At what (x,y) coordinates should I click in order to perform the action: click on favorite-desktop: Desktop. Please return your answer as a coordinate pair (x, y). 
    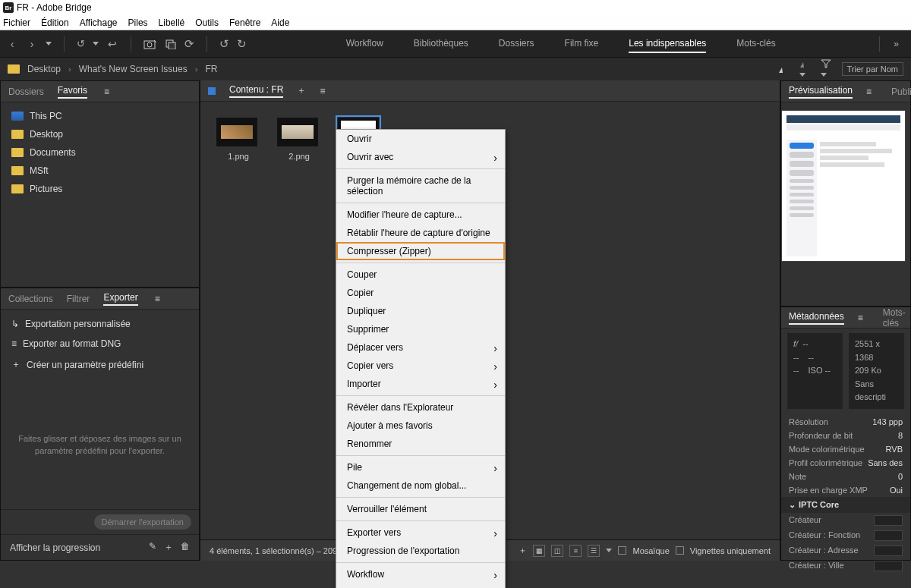
    Looking at the image, I should click on (100, 134).